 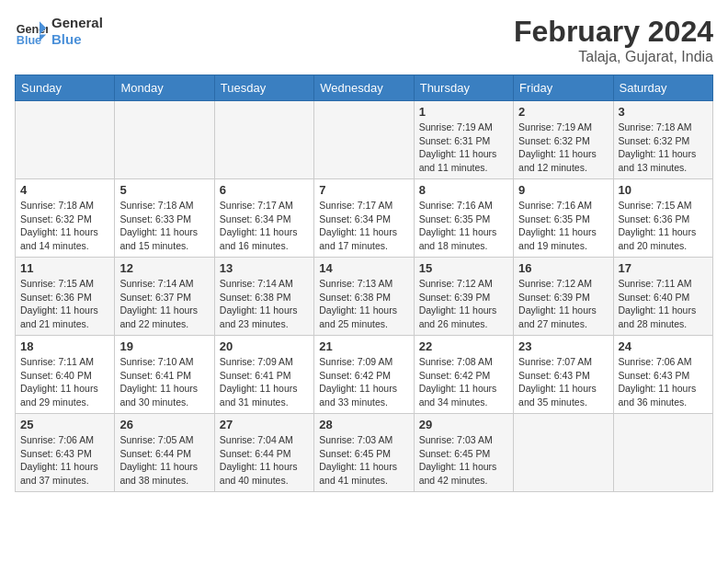 I want to click on calendar-cell: 5Sunrise: 7:18 AM Sunset: 6:33 PM Daylig…, so click(x=165, y=219).